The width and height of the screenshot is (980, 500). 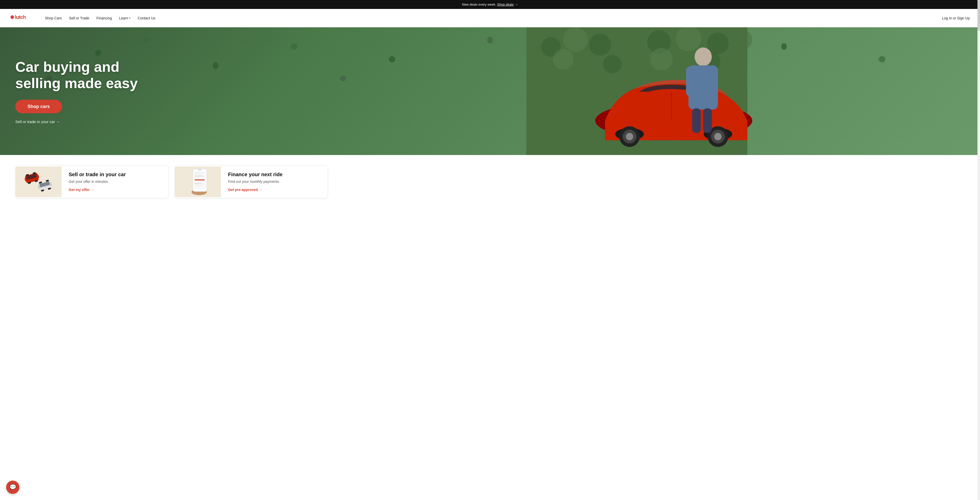 What do you see at coordinates (39, 182) in the screenshot?
I see `sell-trade-card-image` at bounding box center [39, 182].